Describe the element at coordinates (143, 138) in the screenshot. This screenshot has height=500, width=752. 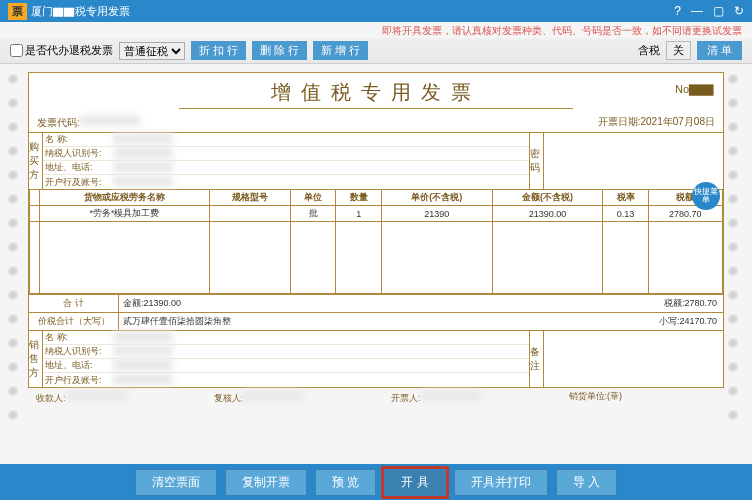
I see `buyer-name` at that location.